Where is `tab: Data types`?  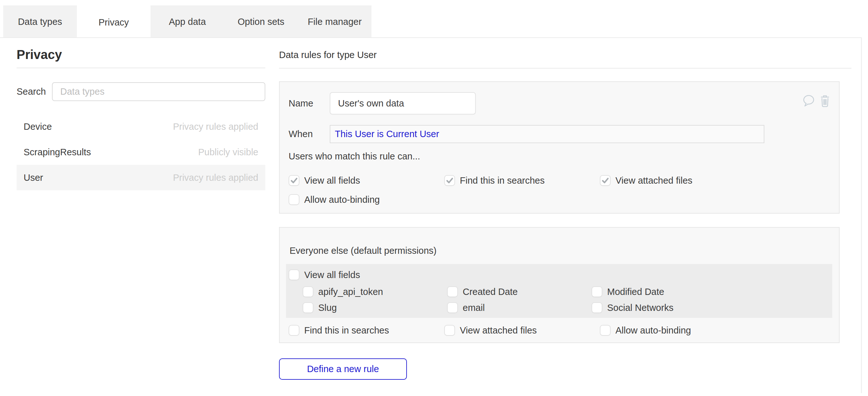
tab: Data types is located at coordinates (40, 22).